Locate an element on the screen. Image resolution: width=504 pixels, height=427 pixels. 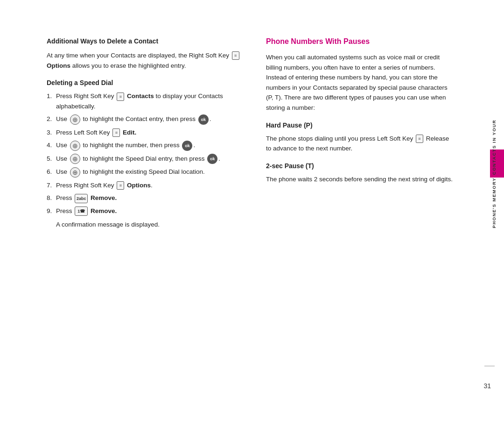
ok-icon-3: ok is located at coordinates (212, 159).